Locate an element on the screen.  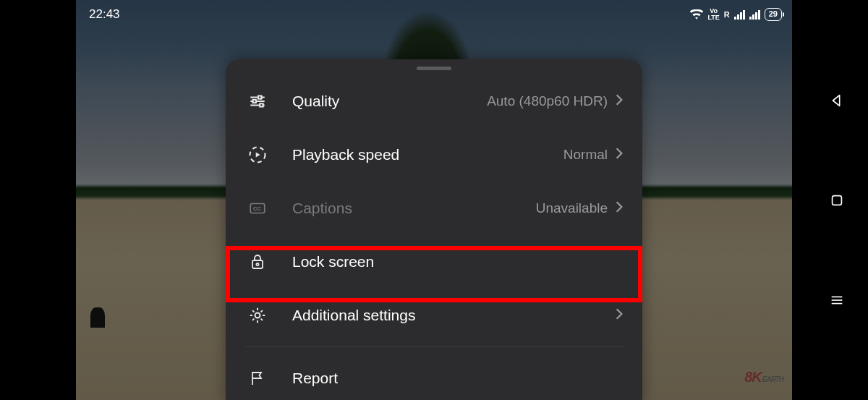
drag-handle is located at coordinates (434, 68).